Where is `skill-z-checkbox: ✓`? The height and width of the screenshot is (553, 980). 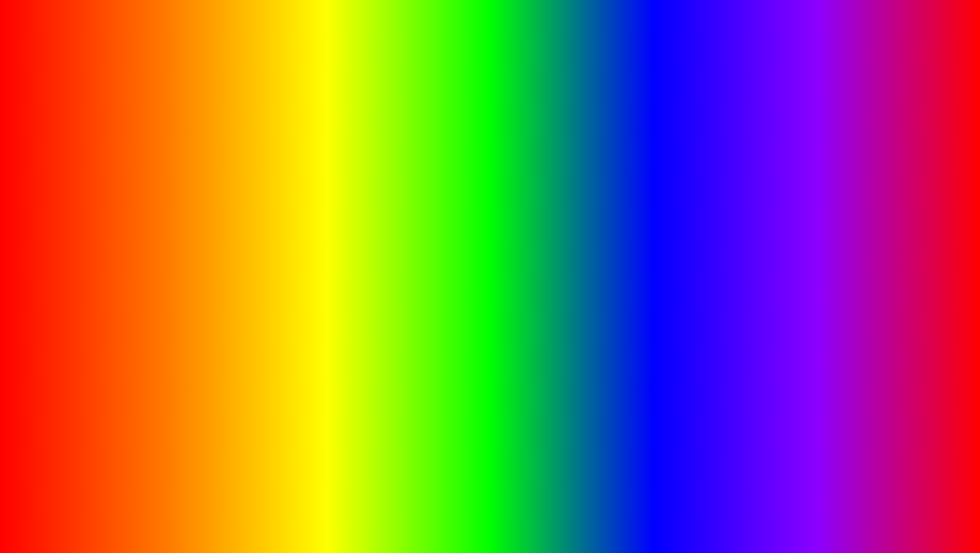 skill-z-checkbox: ✓ is located at coordinates (919, 220).